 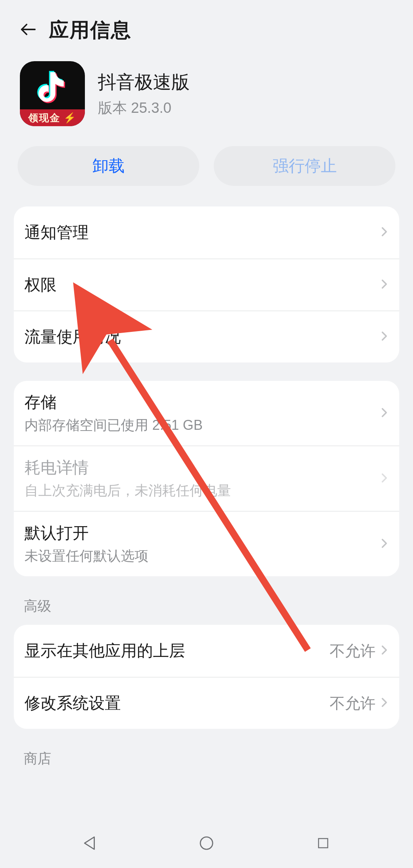 I want to click on row-storage: 存储 内部存储空间已使用 2.51 GB, so click(x=206, y=413).